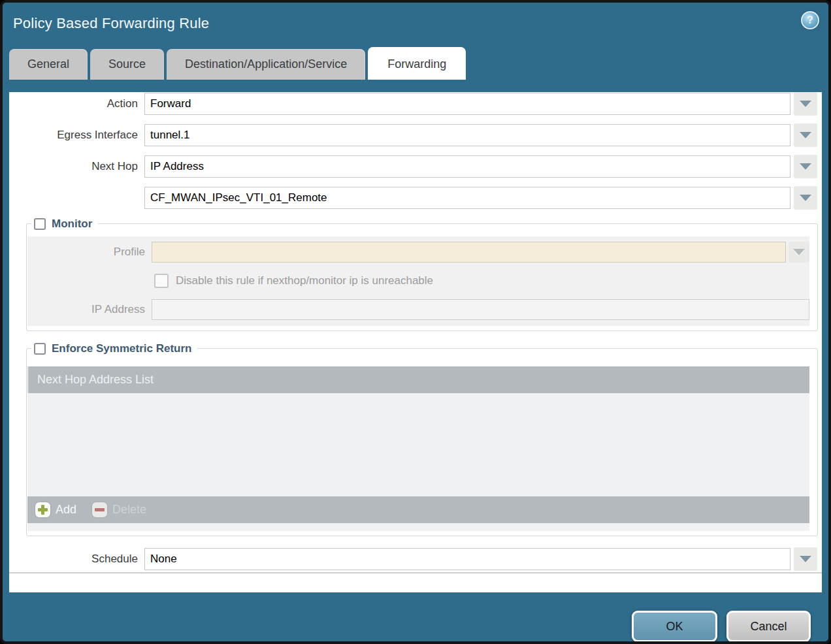  I want to click on next-hop-address-list-header: Next Hop Address List, so click(418, 380).